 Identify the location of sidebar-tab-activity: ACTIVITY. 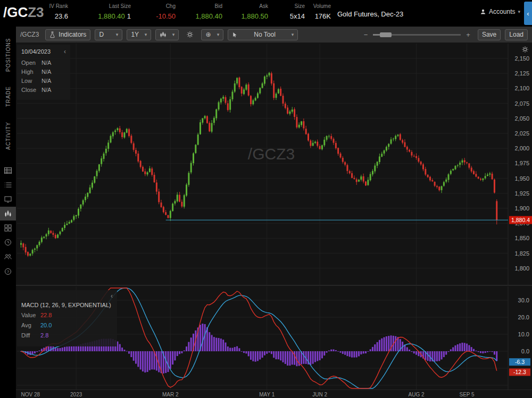
(8, 136).